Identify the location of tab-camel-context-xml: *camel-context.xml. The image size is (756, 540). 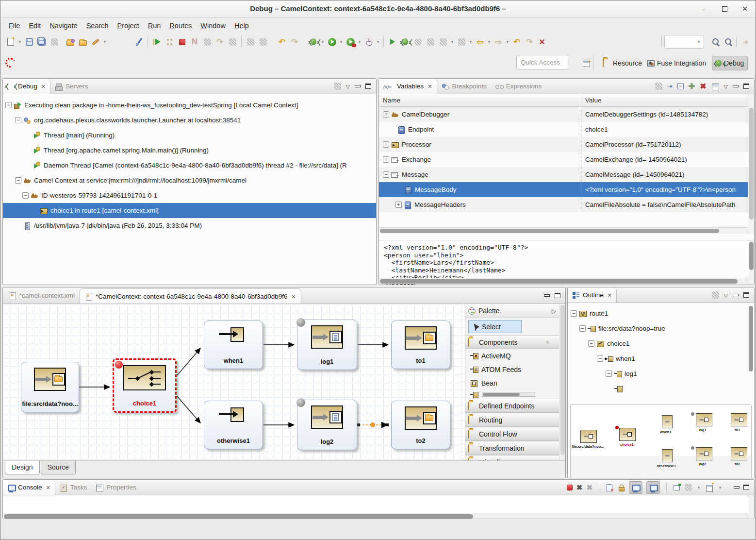
(42, 295).